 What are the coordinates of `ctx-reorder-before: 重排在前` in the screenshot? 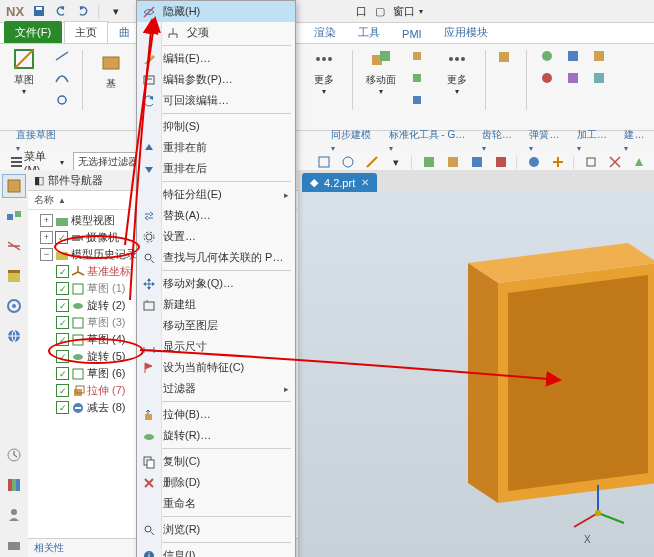 It's located at (216, 148).